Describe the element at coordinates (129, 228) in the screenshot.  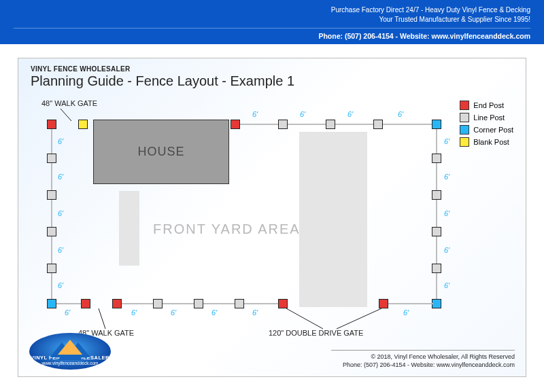
I see `porch-block` at that location.